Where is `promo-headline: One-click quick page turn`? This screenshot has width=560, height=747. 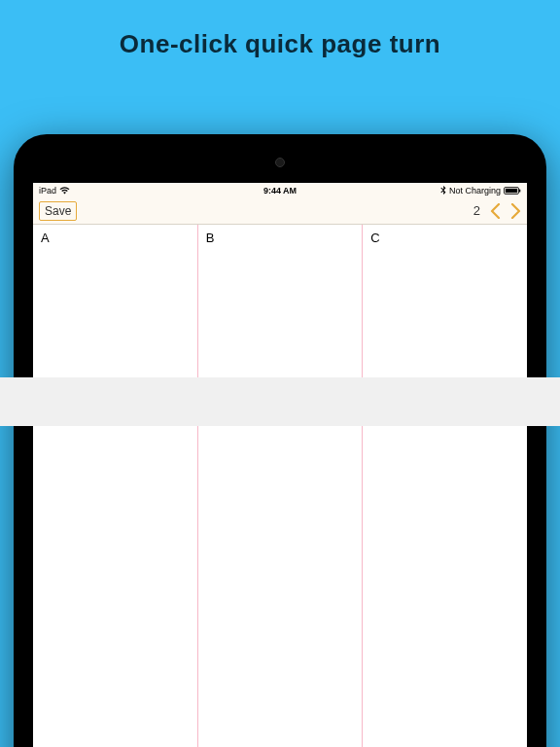 promo-headline: One-click quick page turn is located at coordinates (280, 29).